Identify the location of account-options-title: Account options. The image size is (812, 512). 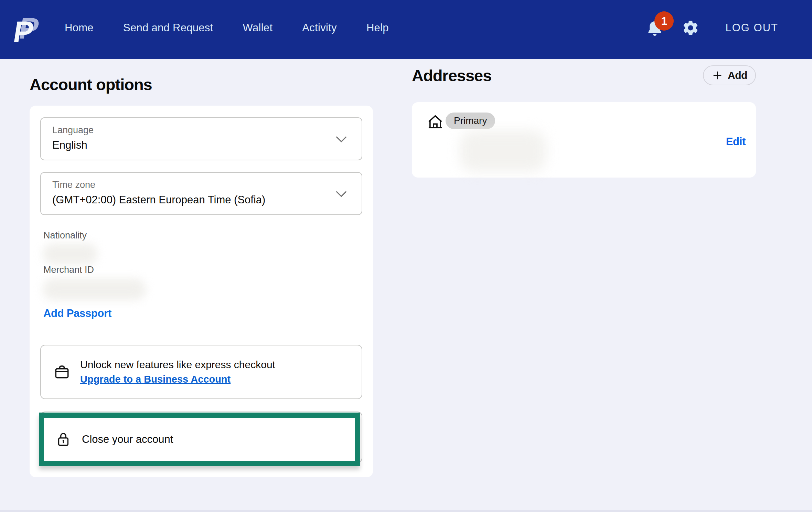
(91, 85).